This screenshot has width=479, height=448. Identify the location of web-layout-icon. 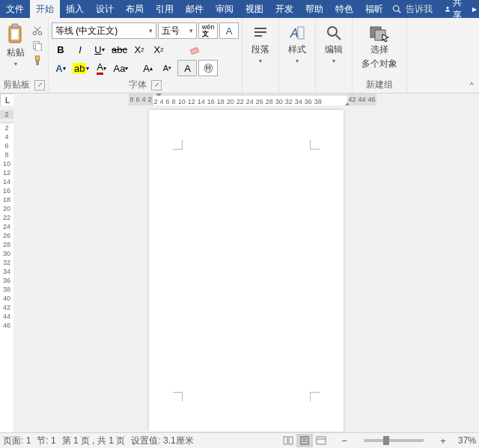
(321, 441).